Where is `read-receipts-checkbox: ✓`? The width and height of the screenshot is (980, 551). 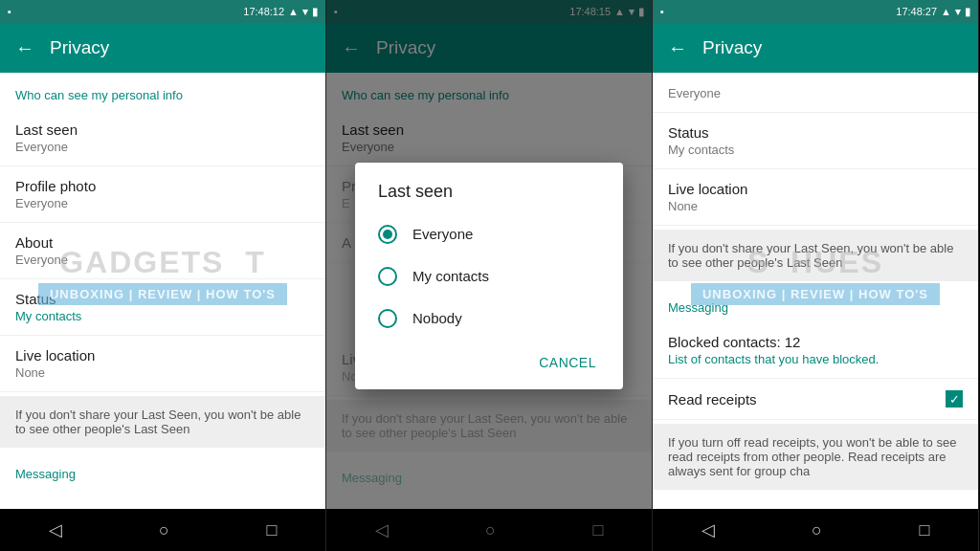
read-receipts-checkbox: ✓ is located at coordinates (954, 399).